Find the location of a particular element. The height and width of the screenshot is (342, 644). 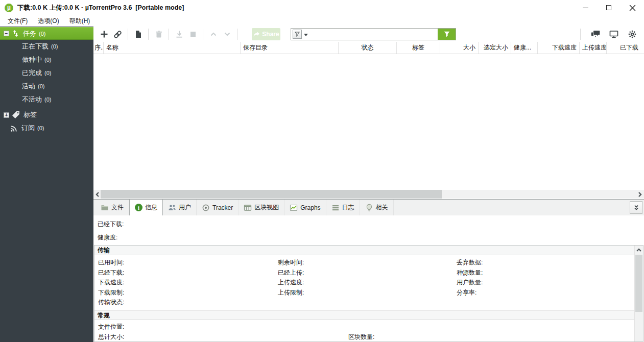

minimize-icon is located at coordinates (585, 8).